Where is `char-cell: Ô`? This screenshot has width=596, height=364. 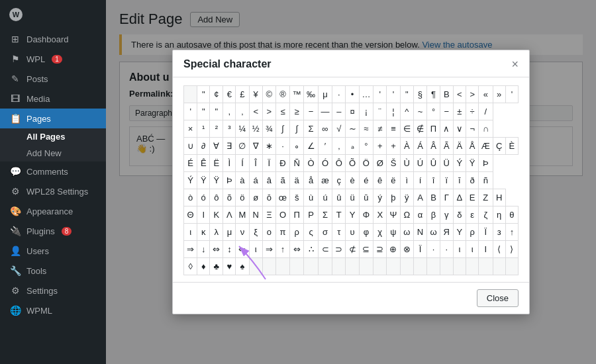
char-cell: Ô is located at coordinates (339, 163).